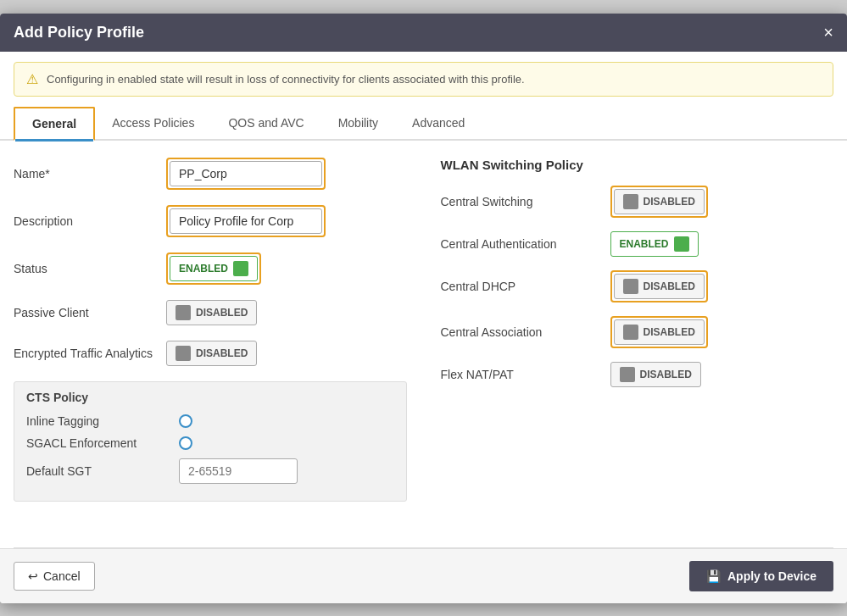  I want to click on central-dhcp-toggle: DISABLED, so click(660, 286).